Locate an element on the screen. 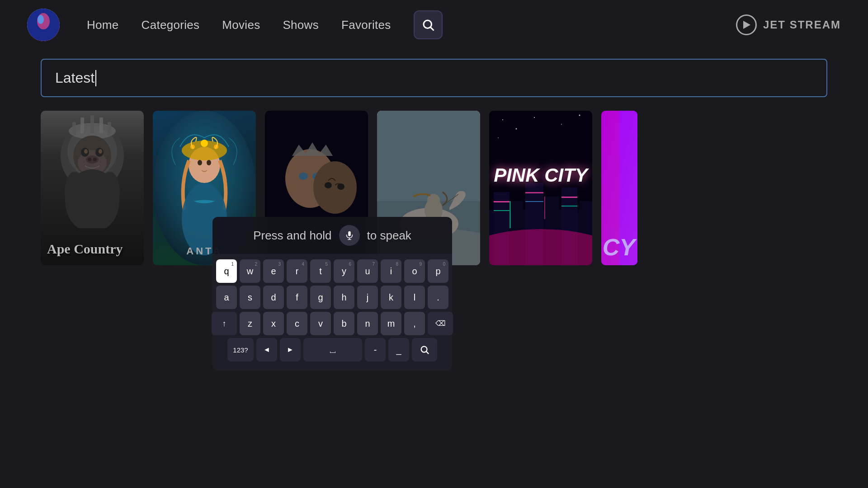 This screenshot has height=488, width=868. movie-card-pink-city: PINK CITY is located at coordinates (541, 188).